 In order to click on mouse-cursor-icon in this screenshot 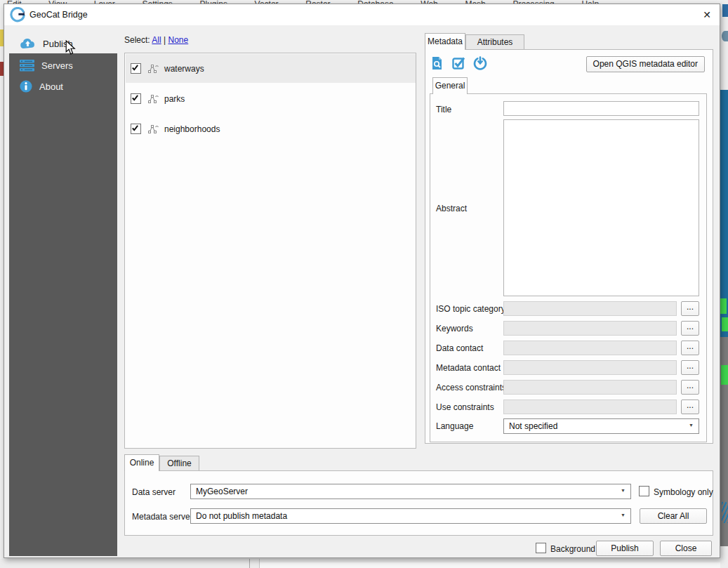, I will do `click(70, 48)`.